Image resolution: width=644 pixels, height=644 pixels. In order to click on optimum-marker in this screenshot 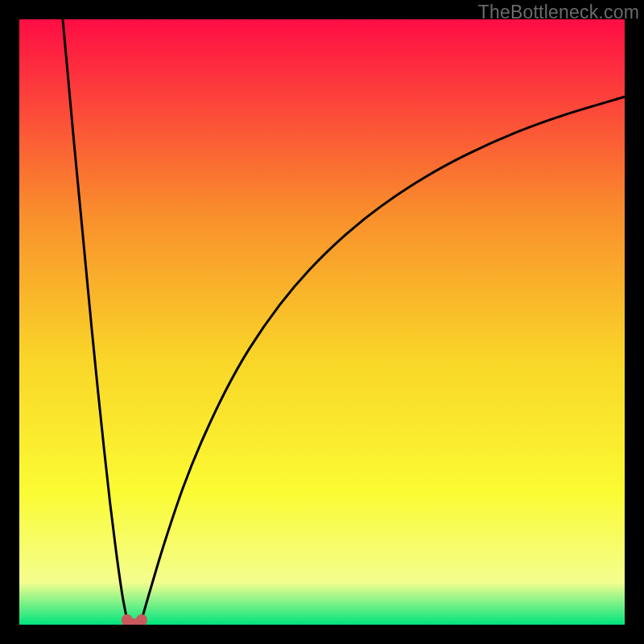, I will do `click(134, 621)`.